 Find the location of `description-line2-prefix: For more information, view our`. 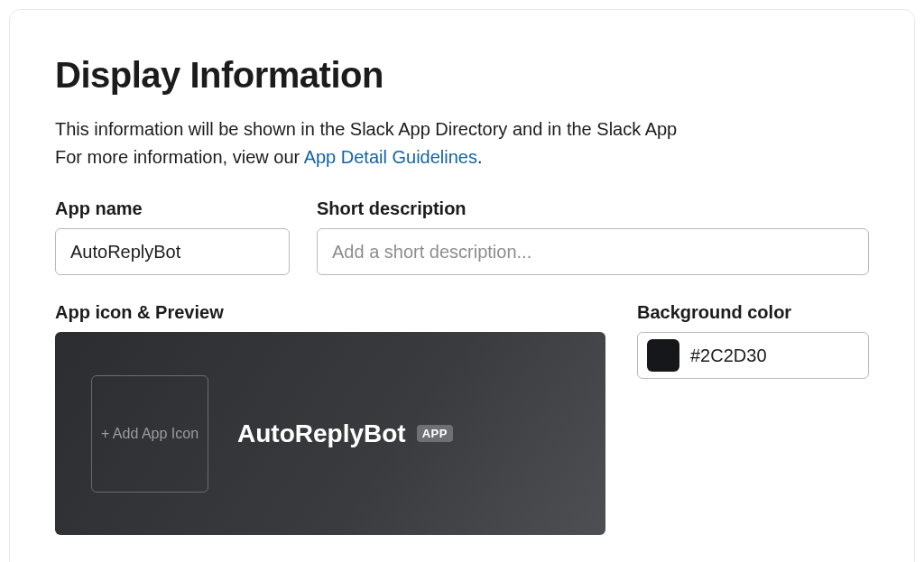

description-line2-prefix: For more information, view our is located at coordinates (180, 157).